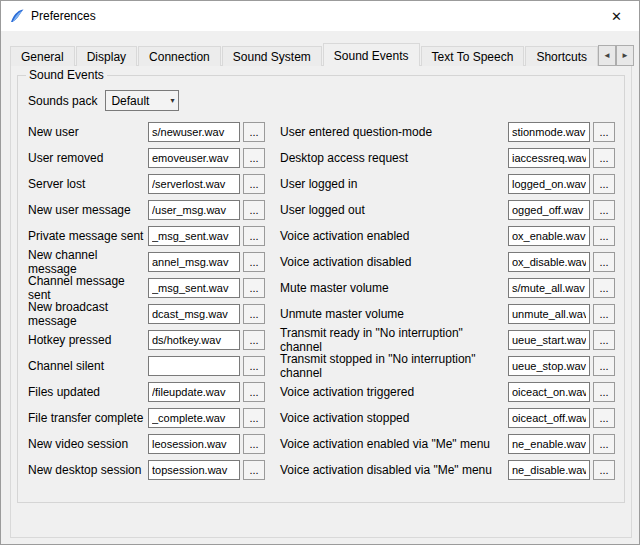 The width and height of the screenshot is (640, 545). What do you see at coordinates (449, 366) in the screenshot?
I see `row-transmit-stopped: Transmit stopped in "No interruption" ch…` at bounding box center [449, 366].